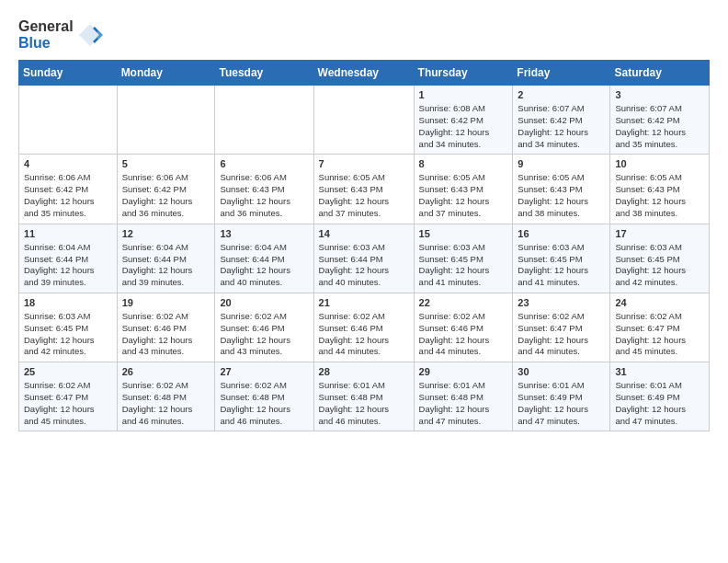  I want to click on calendar-cell: 3Sunrise: 6:07 AM Sunset: 6:42 PM Daylig…, so click(660, 120).